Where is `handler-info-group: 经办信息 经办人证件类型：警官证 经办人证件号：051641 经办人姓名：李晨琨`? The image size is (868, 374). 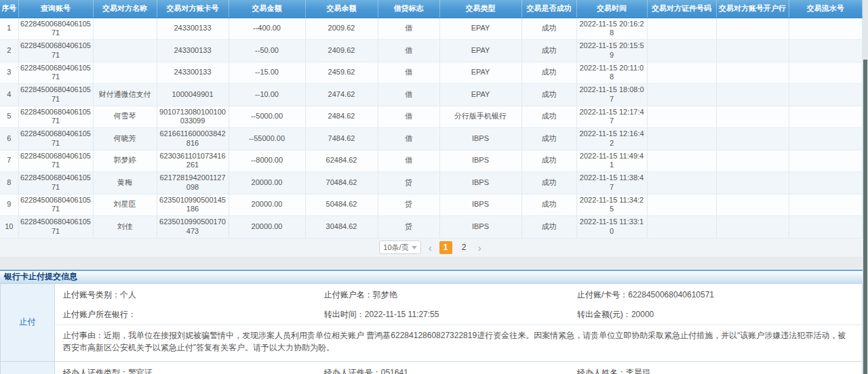 handler-info-group: 经办信息 经办人证件类型：警官证 经办人证件号：051641 经办人姓名：李晨琨 is located at coordinates (431, 367).